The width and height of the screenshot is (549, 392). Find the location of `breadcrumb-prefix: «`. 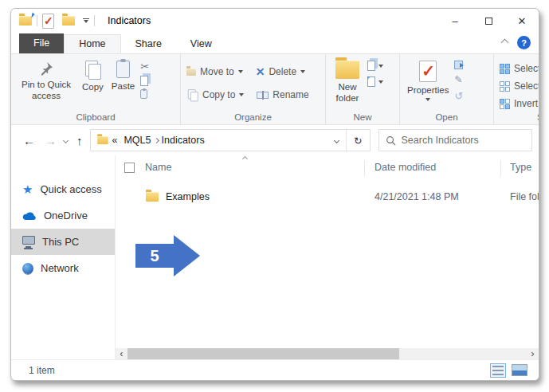

breadcrumb-prefix: « is located at coordinates (115, 140).